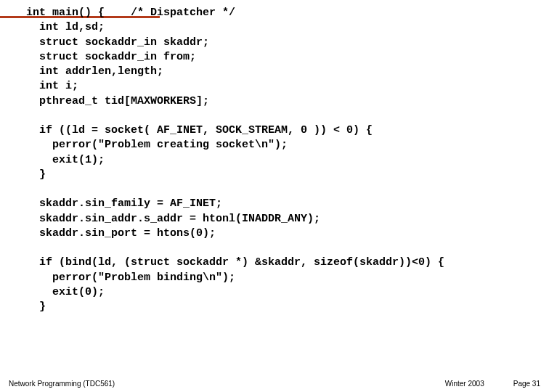 The height and width of the screenshot is (392, 549). Describe the element at coordinates (131, 277) in the screenshot. I see `code-line: perror("Problem binding\n");` at that location.